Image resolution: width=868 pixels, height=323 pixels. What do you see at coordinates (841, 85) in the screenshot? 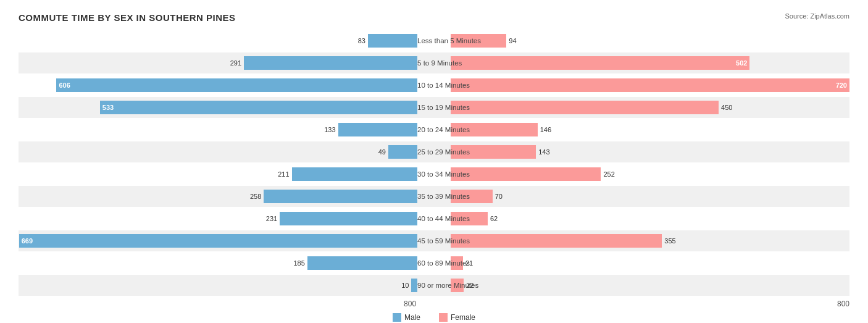
I see `female-bar-label: 720` at bounding box center [841, 85].